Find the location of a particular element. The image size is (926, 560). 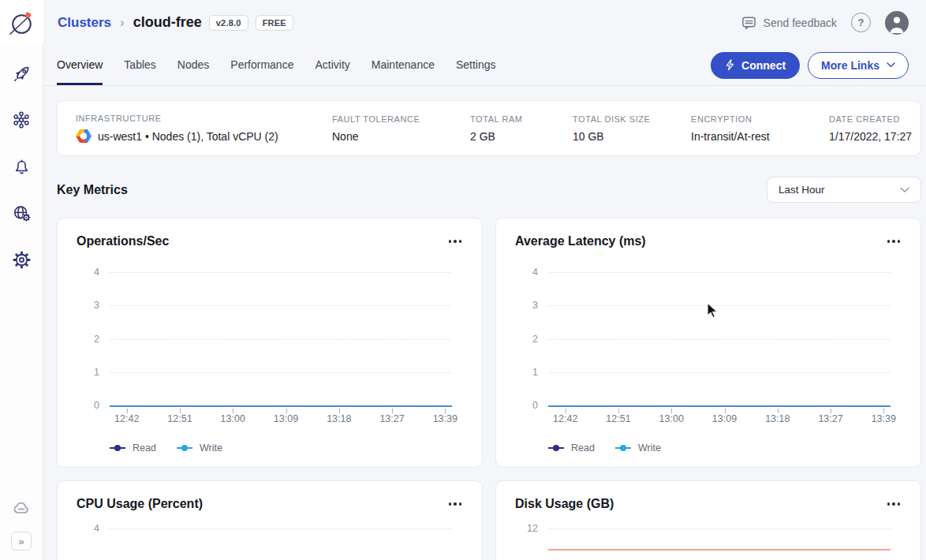

sidebar-footer: » is located at coordinates (21, 524).